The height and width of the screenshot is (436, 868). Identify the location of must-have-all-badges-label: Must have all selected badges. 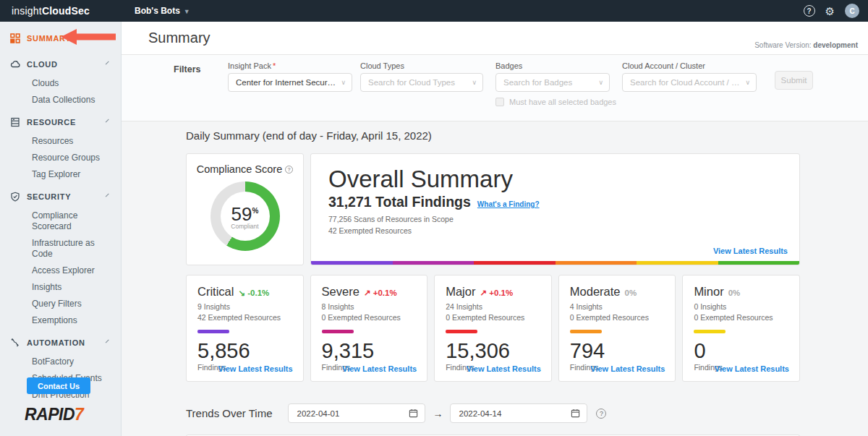
(563, 102).